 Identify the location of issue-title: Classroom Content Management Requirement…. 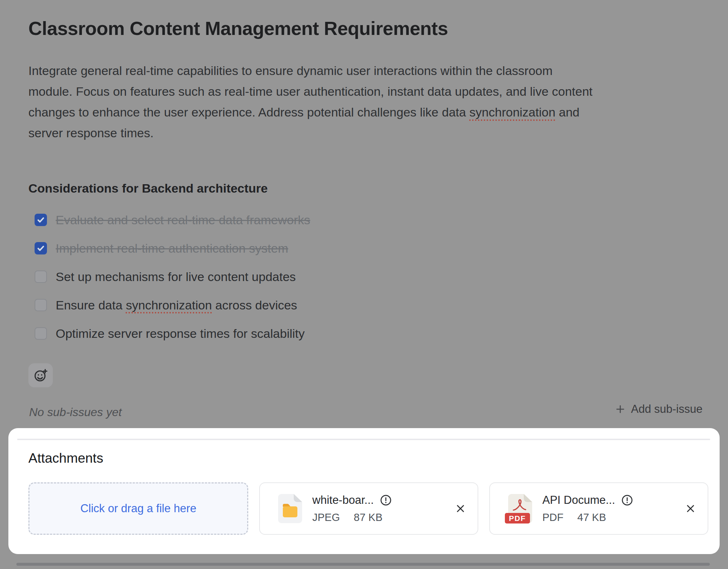
(238, 28).